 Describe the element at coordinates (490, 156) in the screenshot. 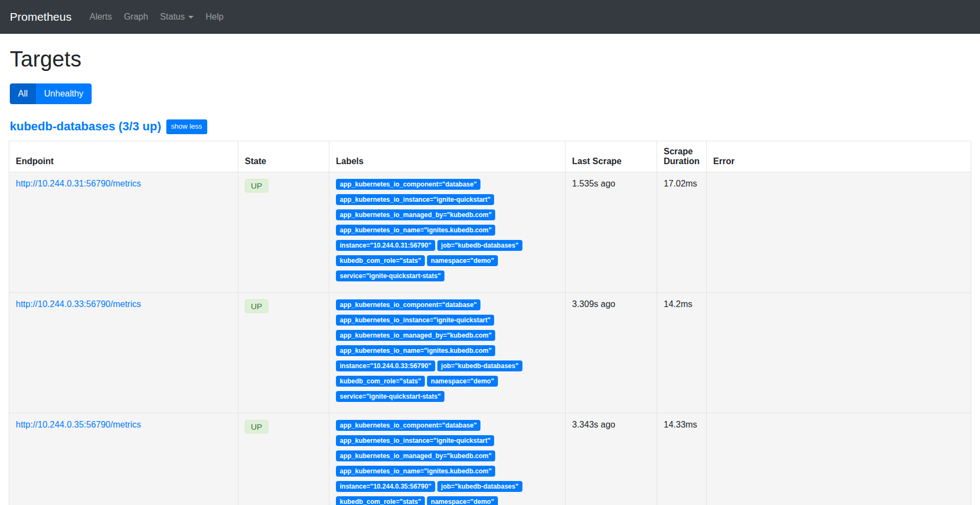

I see `table-header-row: Endpoint State Labels Last Scrape Scrape…` at that location.